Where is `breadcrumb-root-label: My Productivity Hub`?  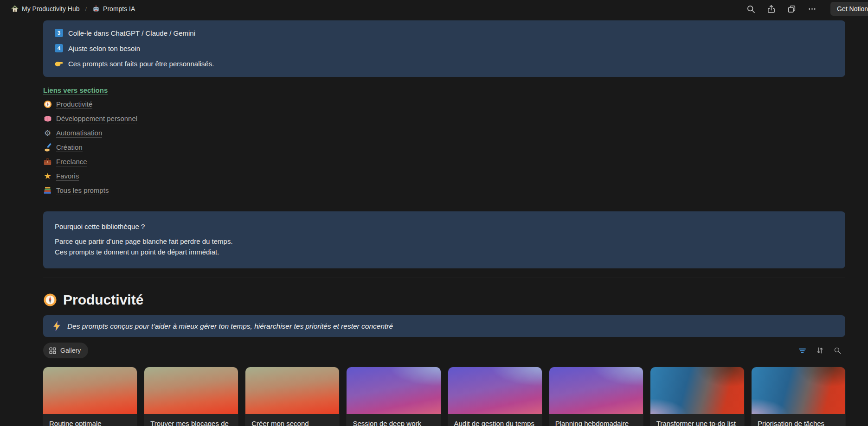
breadcrumb-root-label: My Productivity Hub is located at coordinates (51, 9).